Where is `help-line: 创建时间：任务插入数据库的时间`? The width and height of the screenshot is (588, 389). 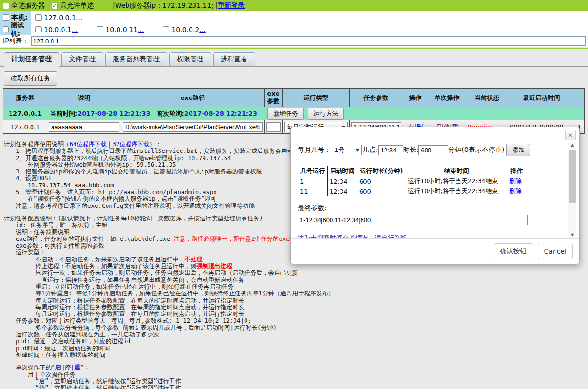
help-line: 创建时间：任务插入数据库的时间 is located at coordinates (296, 355).